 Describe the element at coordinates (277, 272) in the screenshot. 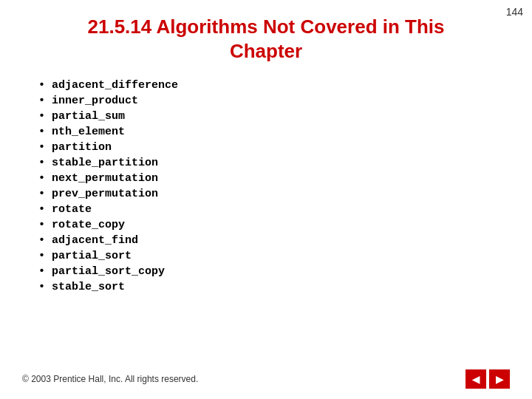

I see `list-item: partial_sort_copy` at that location.